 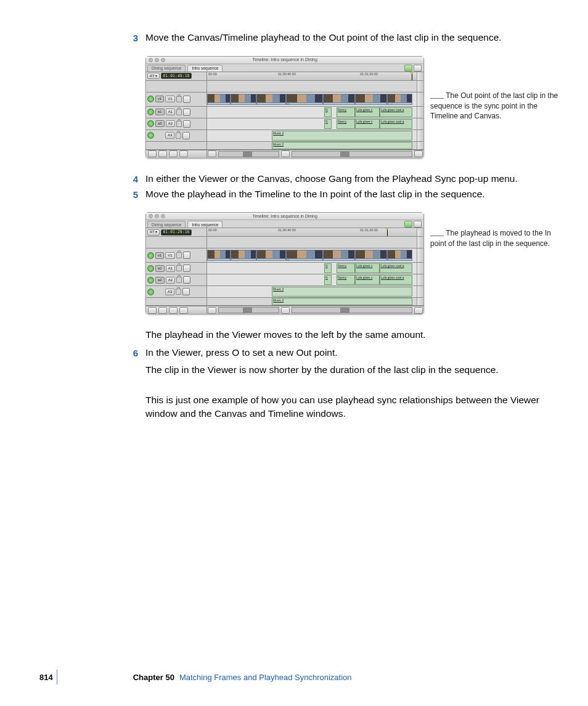 I want to click on render-status-button, so click(x=408, y=68).